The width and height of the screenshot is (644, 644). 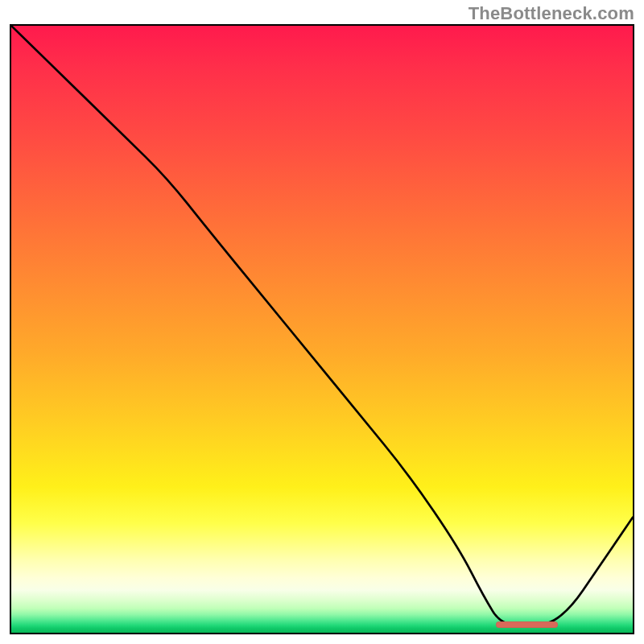 I want to click on watermark-text: TheBottleneck.com, so click(x=551, y=14).